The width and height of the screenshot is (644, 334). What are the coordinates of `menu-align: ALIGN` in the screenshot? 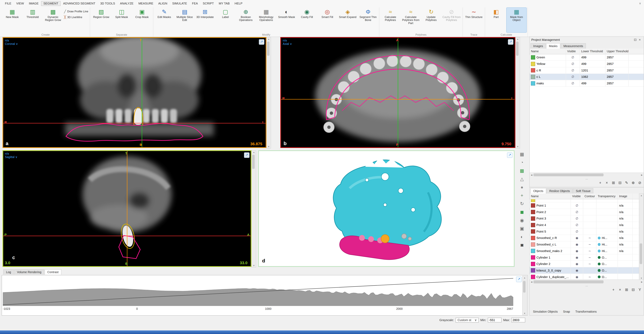 It's located at (163, 4).